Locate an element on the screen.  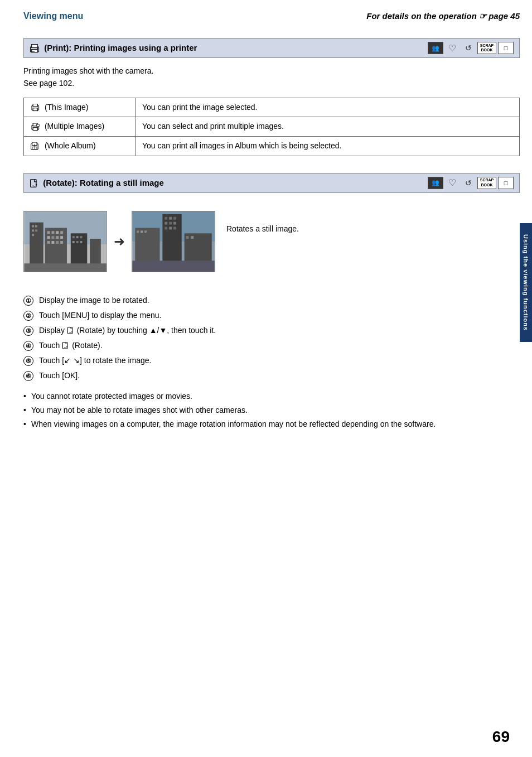
rotate-doc-icon is located at coordinates (34, 184).